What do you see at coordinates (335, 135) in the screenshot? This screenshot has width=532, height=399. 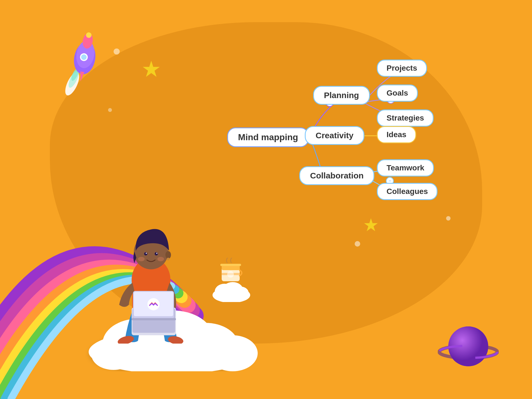 I see `creativity-label: Creativity` at bounding box center [335, 135].